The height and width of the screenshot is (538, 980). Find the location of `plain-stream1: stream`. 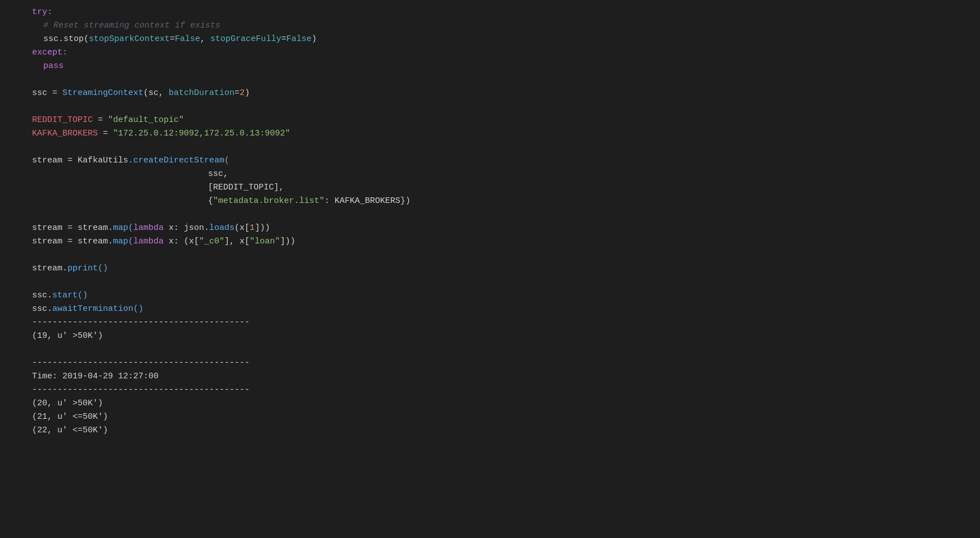

plain-stream1: stream is located at coordinates (47, 161).